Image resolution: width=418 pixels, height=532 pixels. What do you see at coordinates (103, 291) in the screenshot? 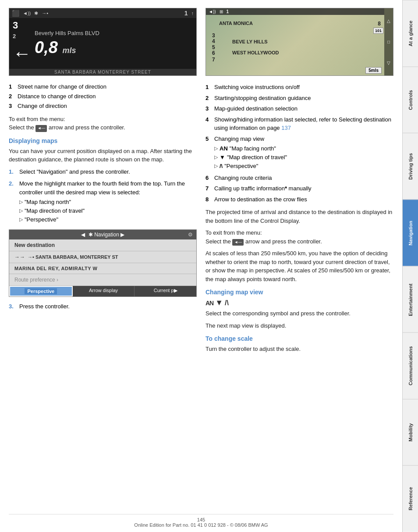
I see `nav-menu-footer: Perspective Arrow display Current p▶` at bounding box center [103, 291].